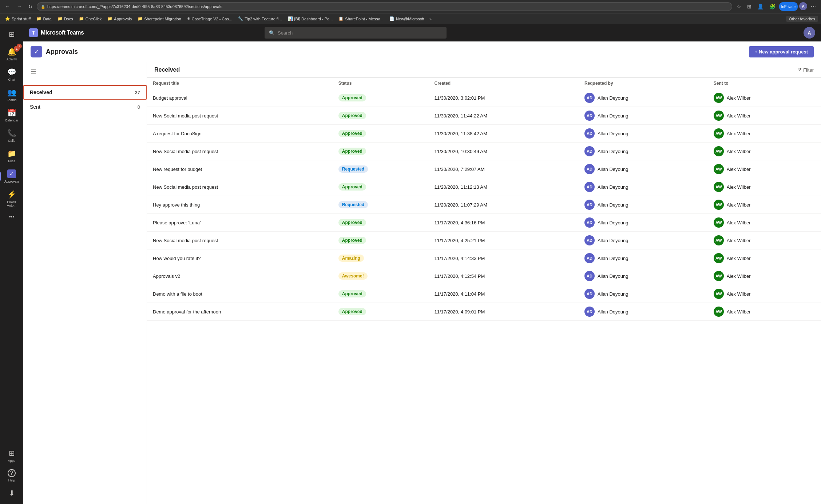 The height and width of the screenshot is (504, 821). Describe the element at coordinates (806, 70) in the screenshot. I see `filter-button: ⧩ Filter` at that location.